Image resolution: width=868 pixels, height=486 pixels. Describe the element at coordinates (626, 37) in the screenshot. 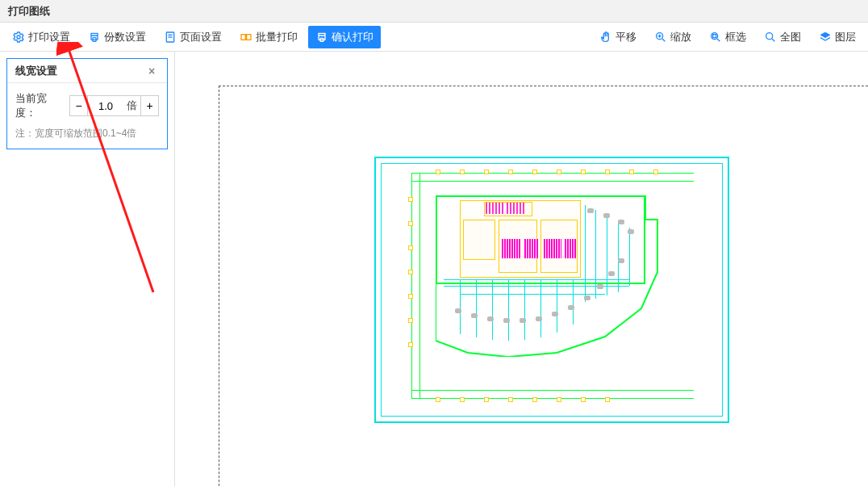

I see `pan-label: 平移` at that location.